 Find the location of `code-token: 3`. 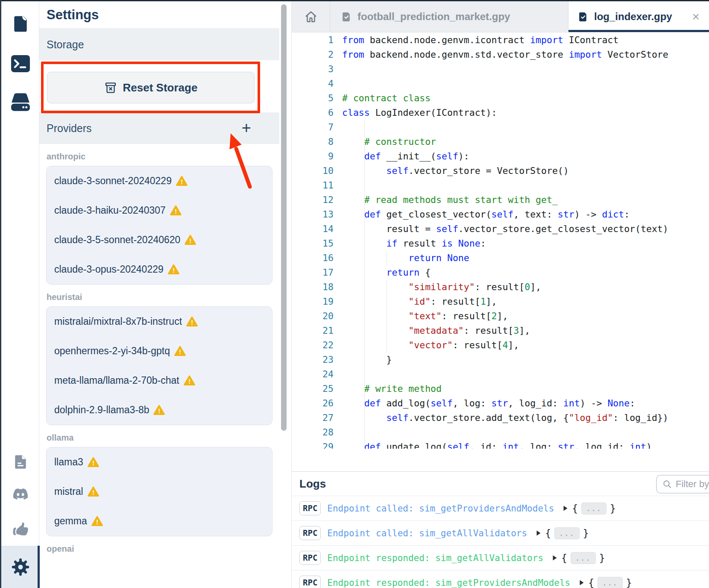

code-token: 3 is located at coordinates (516, 331).